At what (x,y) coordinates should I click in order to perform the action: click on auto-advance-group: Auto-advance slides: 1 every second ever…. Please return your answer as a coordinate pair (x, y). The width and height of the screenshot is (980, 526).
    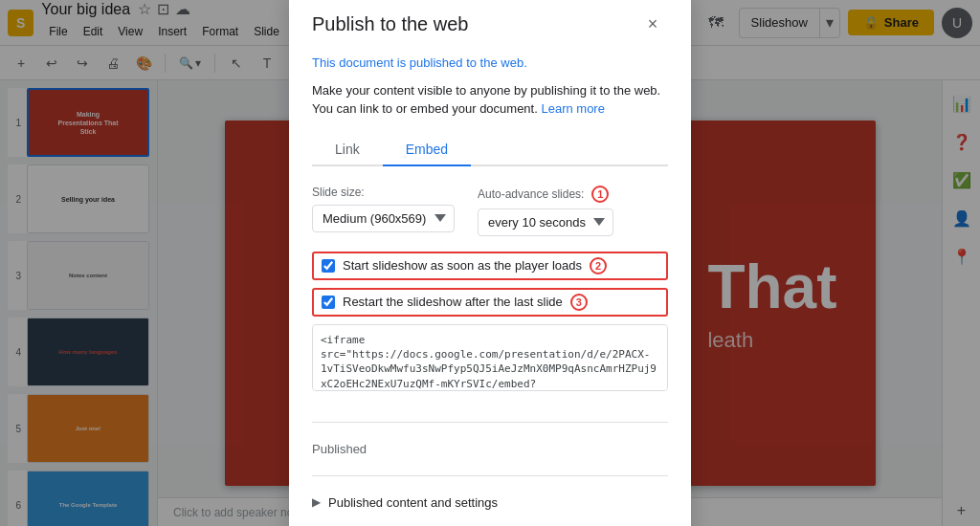
    Looking at the image, I should click on (546, 210).